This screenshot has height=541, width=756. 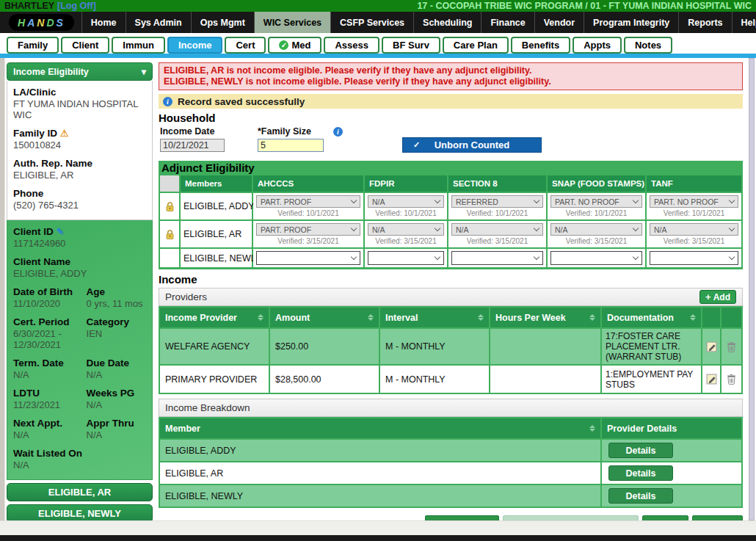 What do you see at coordinates (447, 22) in the screenshot?
I see `nav-item-scheduling: Scheduling` at bounding box center [447, 22].